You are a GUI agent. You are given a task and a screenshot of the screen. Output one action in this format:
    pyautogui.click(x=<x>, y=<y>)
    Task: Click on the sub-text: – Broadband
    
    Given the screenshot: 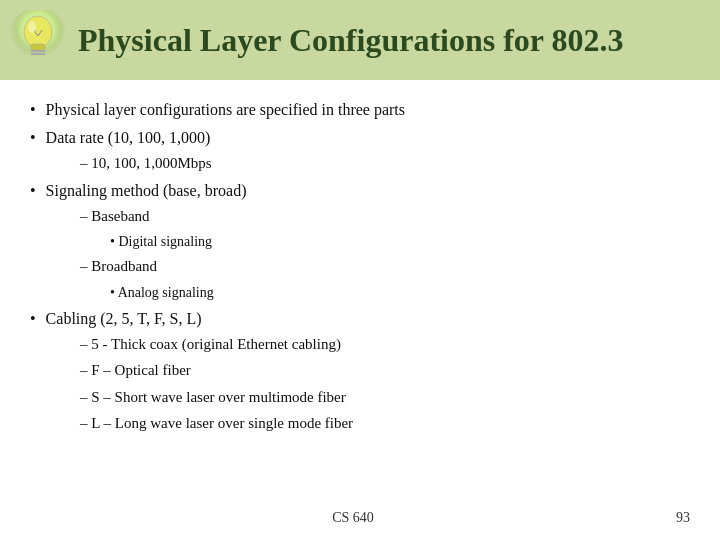 What is the action you would take?
    pyautogui.click(x=118, y=266)
    